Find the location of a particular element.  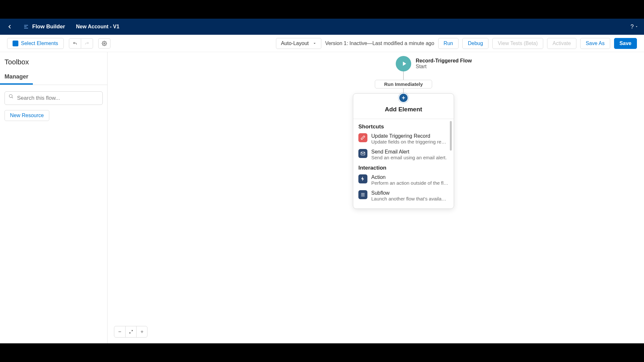

version-status: Version 1: Inactive—Last modified a minu… is located at coordinates (380, 43).